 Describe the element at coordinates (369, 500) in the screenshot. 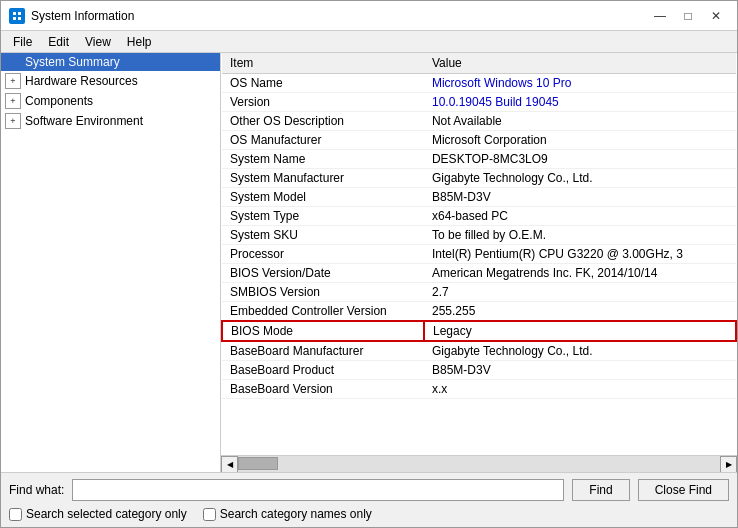

I see `bottom-bar: Find what: Find Close Find Search select…` at that location.